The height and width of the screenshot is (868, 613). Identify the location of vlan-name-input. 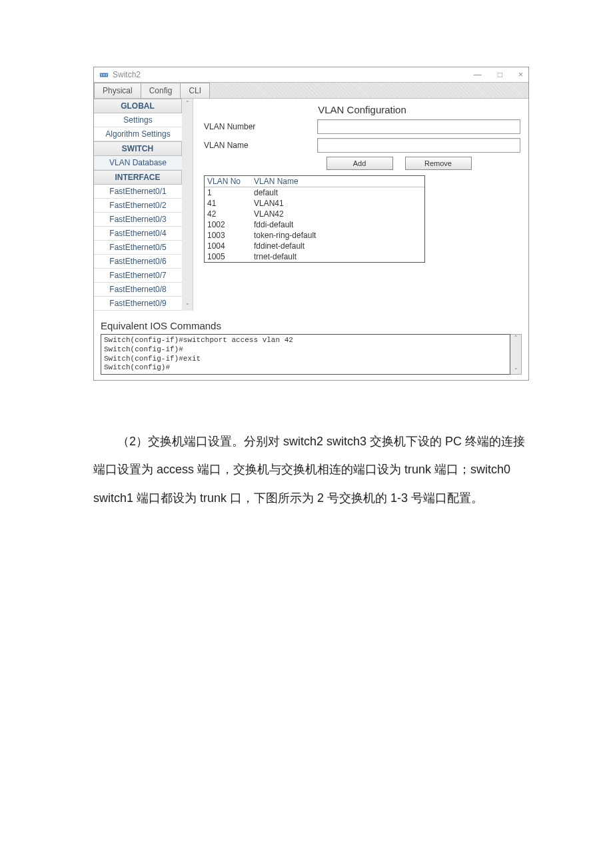
(418, 145).